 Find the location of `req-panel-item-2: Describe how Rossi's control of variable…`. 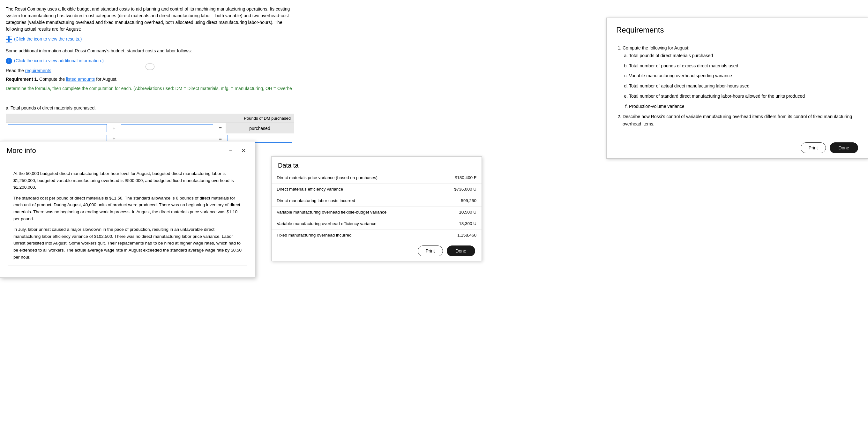

req-panel-item-2: Describe how Rossi's control of variable… is located at coordinates (741, 121).